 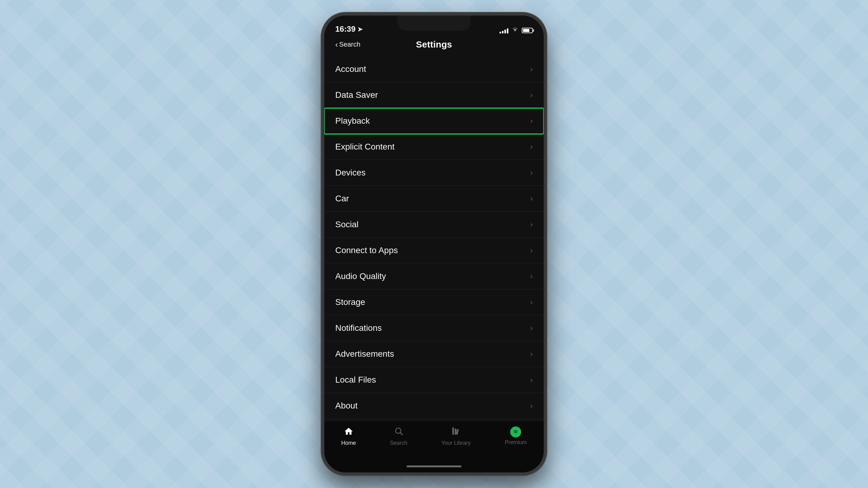 I want to click on settings-item-connect-to-apps: Connect to Apps ›, so click(x=434, y=251).